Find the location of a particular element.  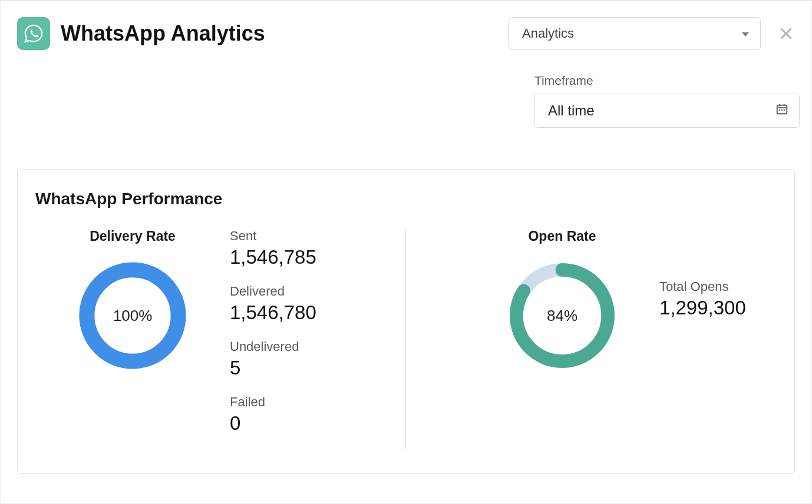

failed-value: 0 is located at coordinates (273, 423).